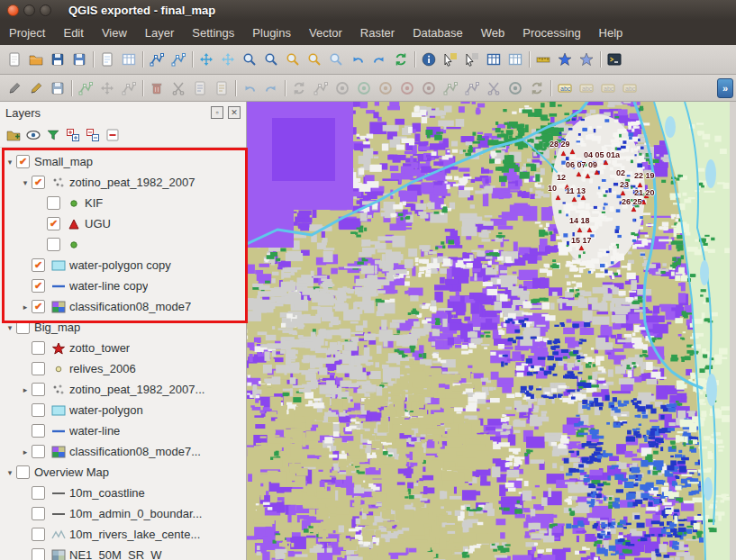 This screenshot has height=560, width=736. What do you see at coordinates (160, 32) in the screenshot?
I see `menu-layer: Layer` at bounding box center [160, 32].